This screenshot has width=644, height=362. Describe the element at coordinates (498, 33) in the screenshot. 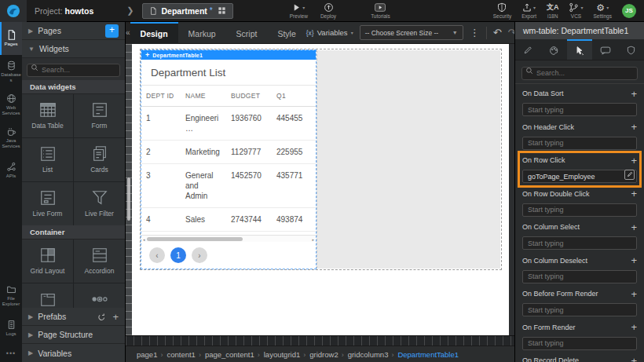

I see `undo-icon: ↶` at that location.